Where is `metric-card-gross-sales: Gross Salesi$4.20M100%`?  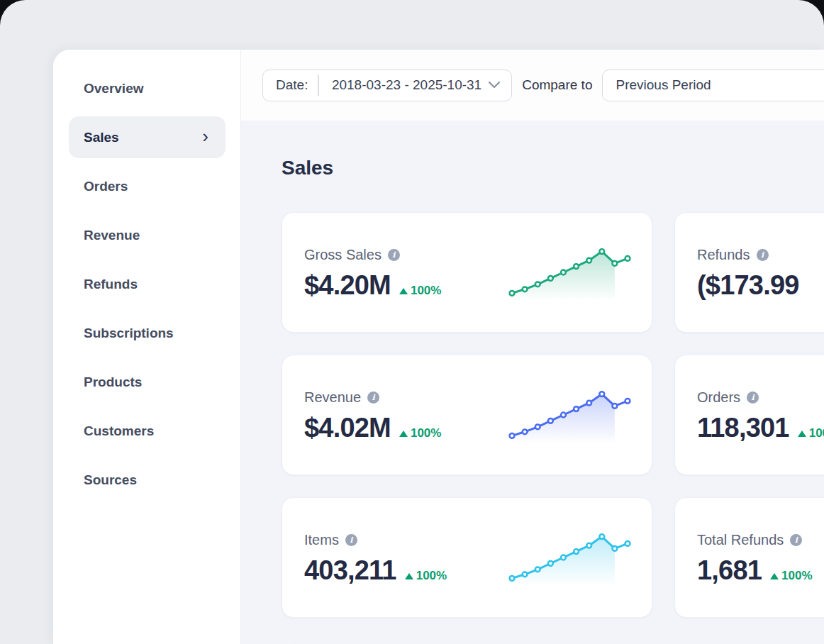
metric-card-gross-sales: Gross Salesi$4.20M100% is located at coordinates (467, 272).